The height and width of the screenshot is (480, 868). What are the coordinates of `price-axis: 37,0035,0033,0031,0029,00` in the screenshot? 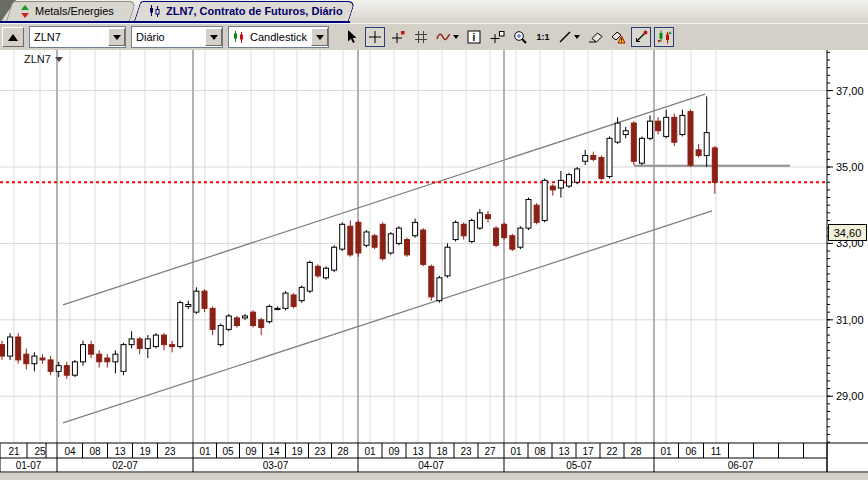 It's located at (846, 261).